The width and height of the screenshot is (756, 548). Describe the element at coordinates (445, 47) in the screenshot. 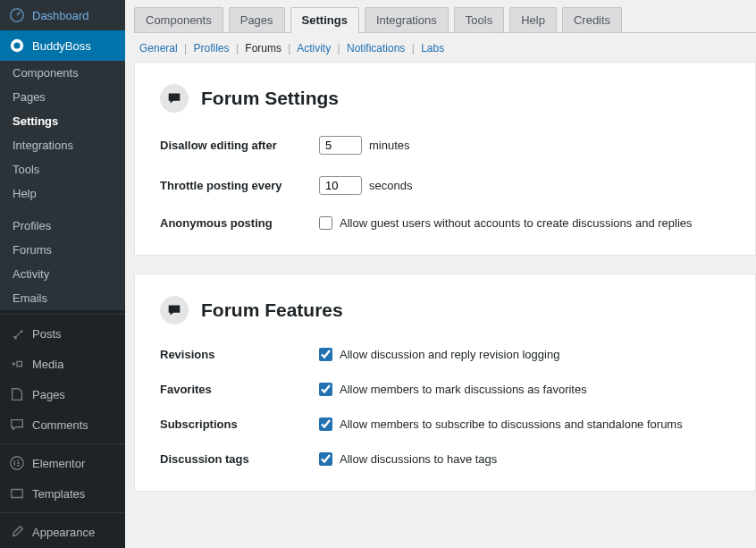

I see `settings-subnav: General | Profiles | Forums | Activity |…` at that location.